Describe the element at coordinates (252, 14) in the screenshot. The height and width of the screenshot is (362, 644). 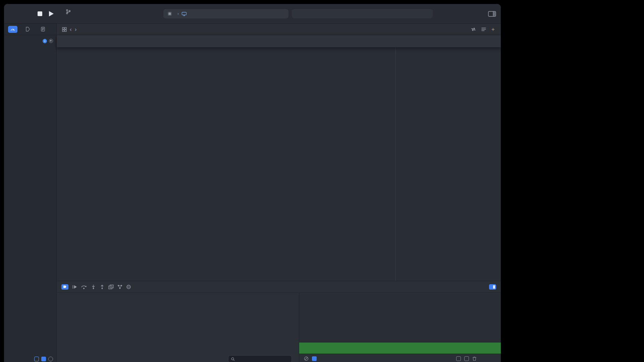
I see `toolbar: ›` at that location.